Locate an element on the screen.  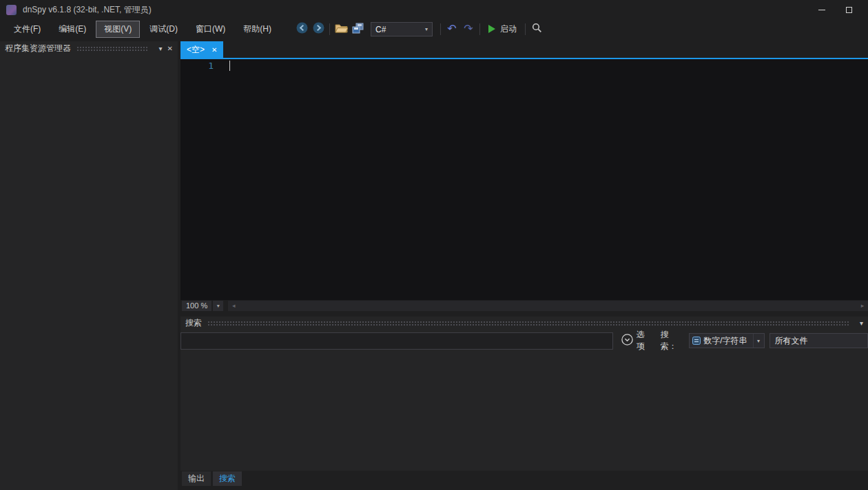
line-number: 1 is located at coordinates (203, 66).